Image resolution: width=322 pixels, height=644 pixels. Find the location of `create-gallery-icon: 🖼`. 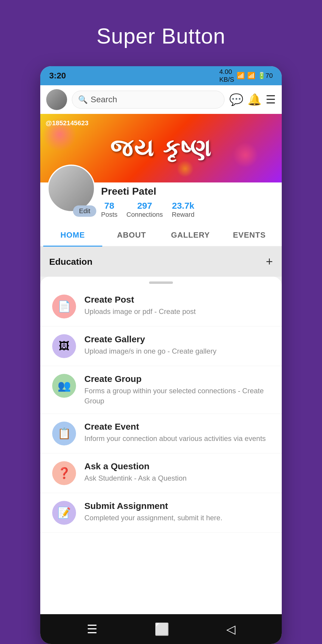

create-gallery-icon: 🖼 is located at coordinates (64, 346).